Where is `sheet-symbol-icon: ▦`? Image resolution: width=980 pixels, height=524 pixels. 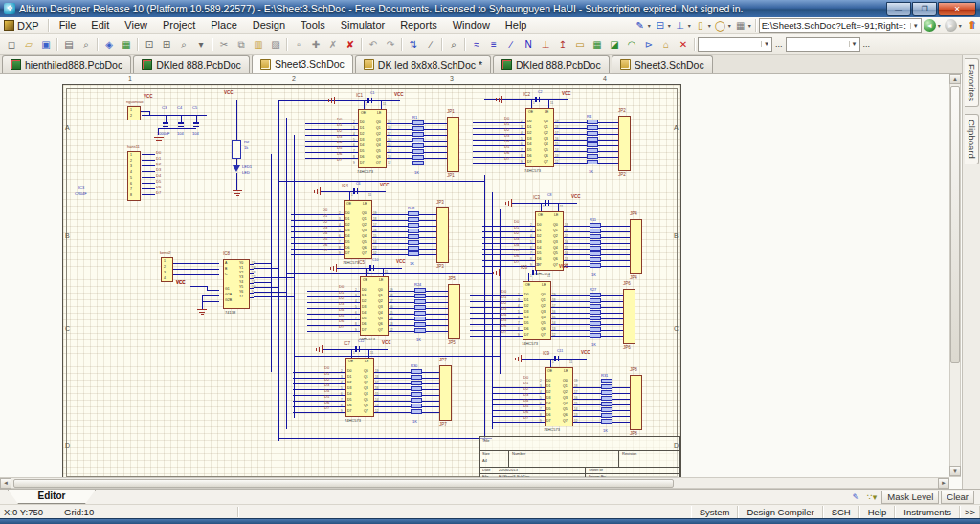 sheet-symbol-icon: ▦ is located at coordinates (597, 44).